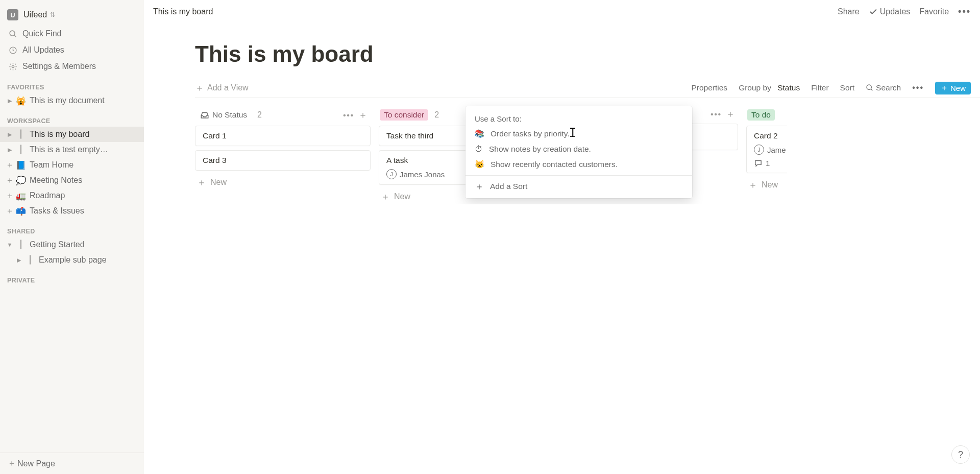 This screenshot has height=474, width=980. What do you see at coordinates (953, 88) in the screenshot?
I see `new-button: ＋ New` at bounding box center [953, 88].